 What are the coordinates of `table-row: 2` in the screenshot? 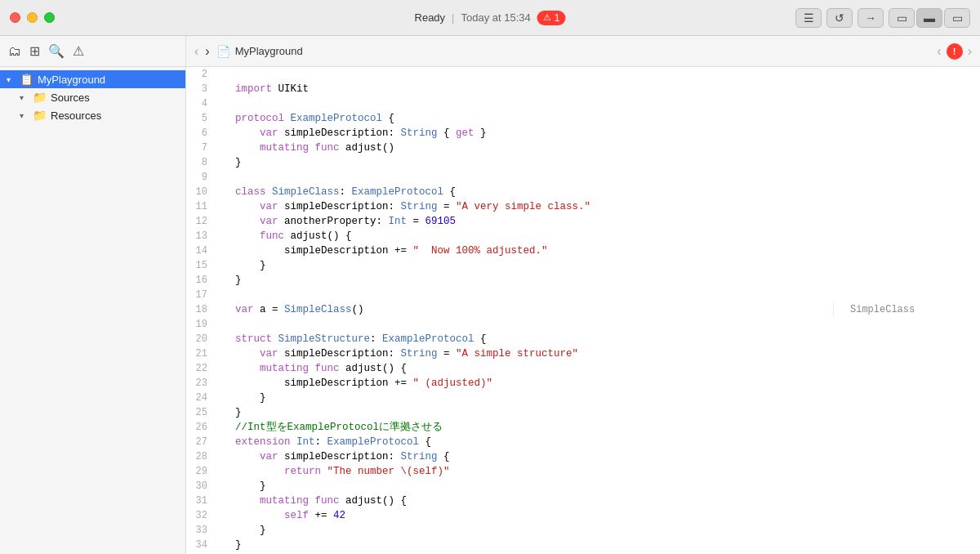 It's located at (583, 74).